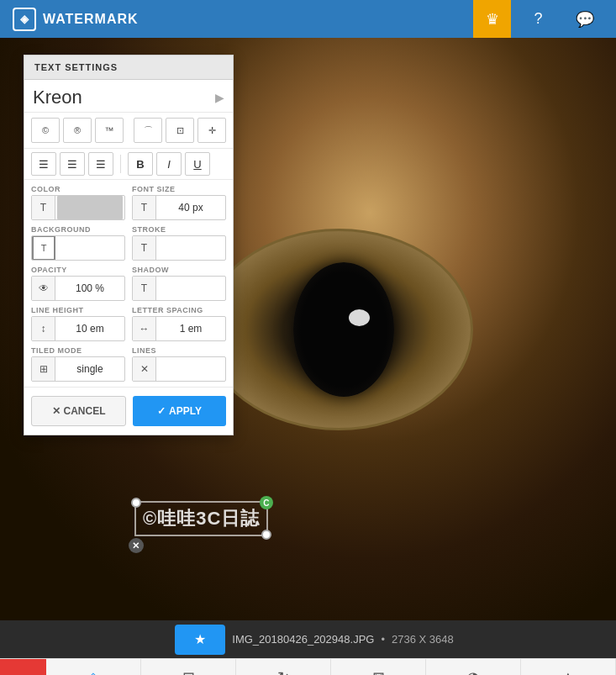  I want to click on font-name-input, so click(108, 98).